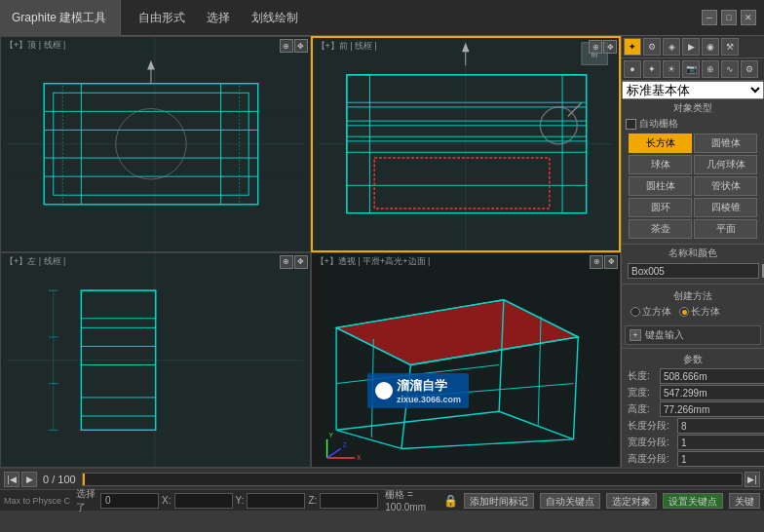 The width and height of the screenshot is (764, 532). I want to click on param-wseg-label: 宽度分段:, so click(651, 442).